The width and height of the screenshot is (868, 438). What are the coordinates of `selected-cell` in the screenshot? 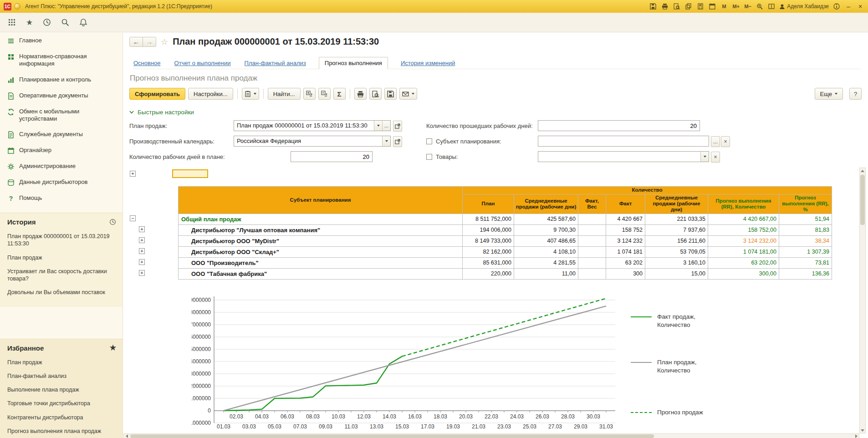 It's located at (190, 174).